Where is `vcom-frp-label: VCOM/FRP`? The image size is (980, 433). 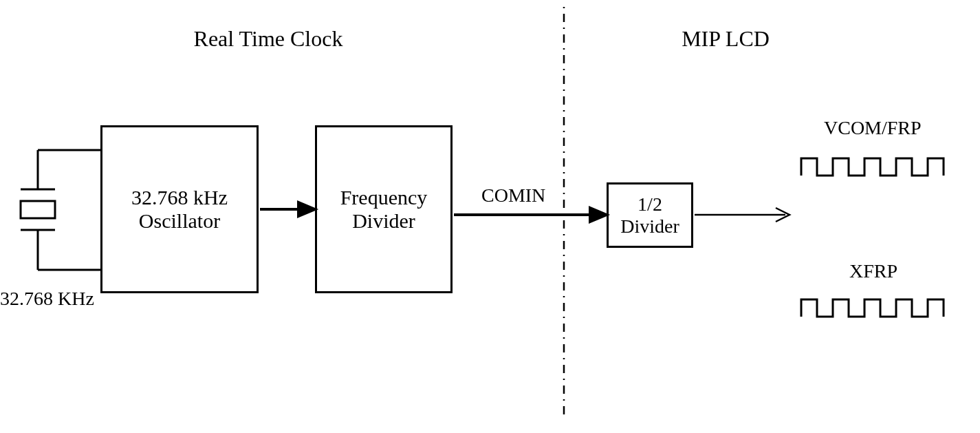
vcom-frp-label: VCOM/FRP is located at coordinates (873, 128).